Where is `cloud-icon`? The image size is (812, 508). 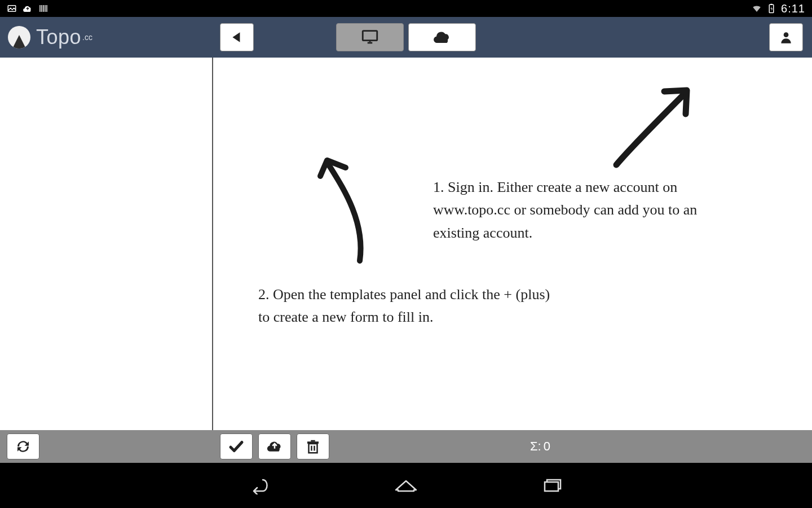
cloud-icon is located at coordinates (442, 37).